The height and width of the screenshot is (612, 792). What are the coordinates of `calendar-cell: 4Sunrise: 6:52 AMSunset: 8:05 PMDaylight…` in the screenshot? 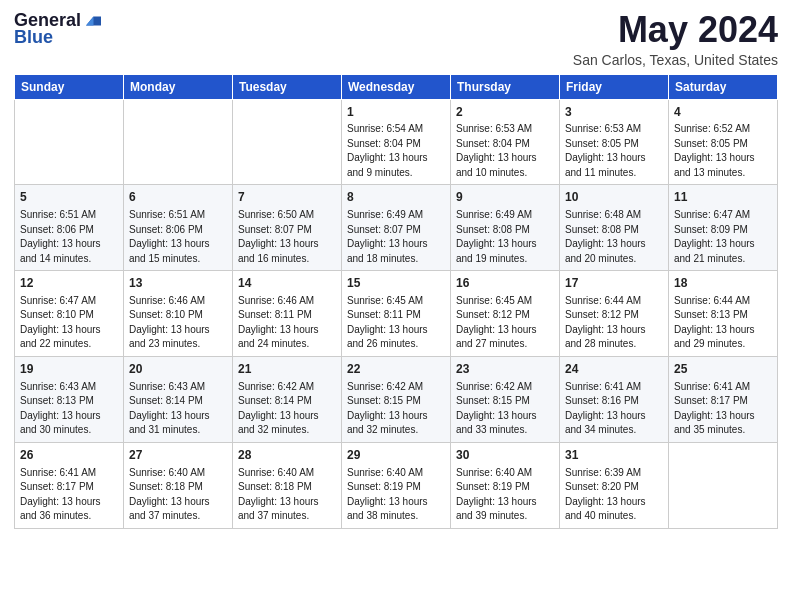 It's located at (724, 142).